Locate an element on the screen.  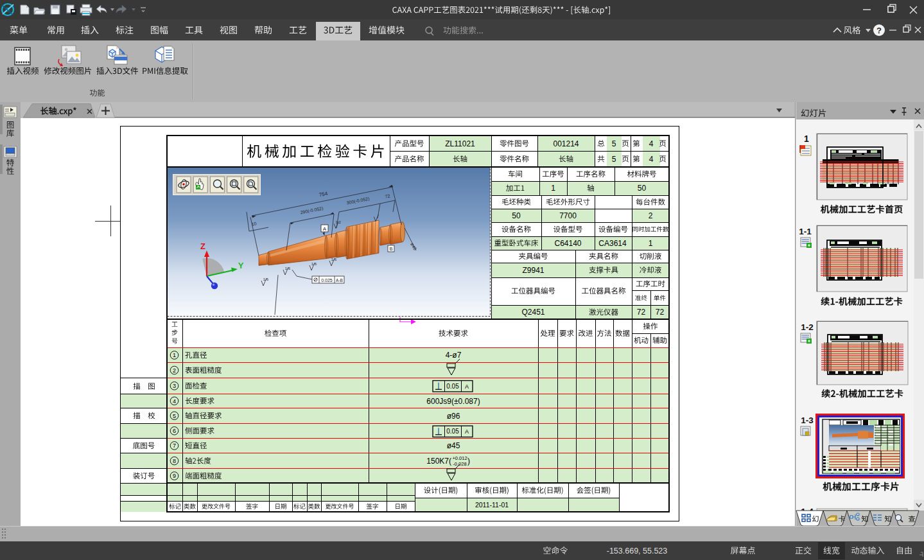
svg-text: 9 is located at coordinates (175, 476).